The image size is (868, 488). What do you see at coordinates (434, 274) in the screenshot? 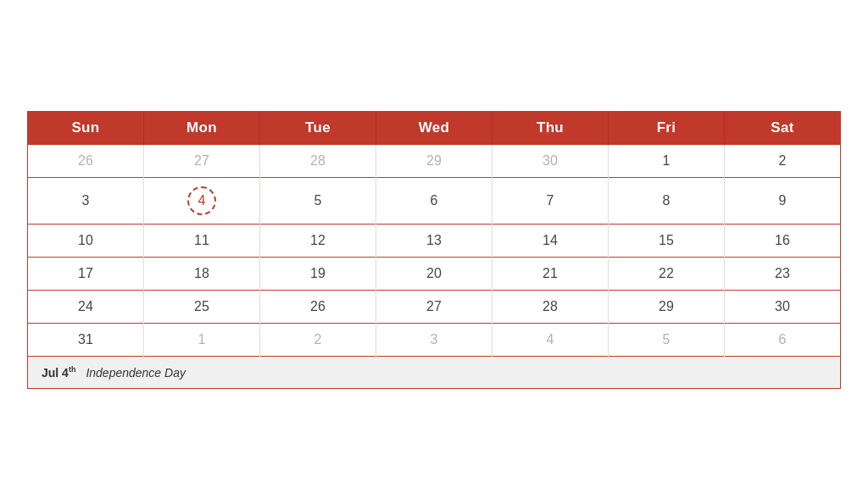
I see `week-row-3: 17181920212223` at bounding box center [434, 274].